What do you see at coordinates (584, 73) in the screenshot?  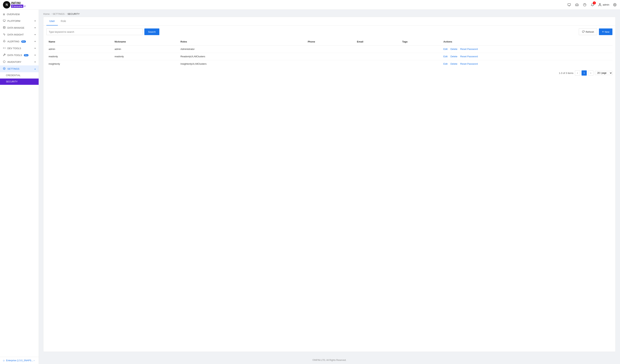 I see `pagination-page-1: 1` at bounding box center [584, 73].